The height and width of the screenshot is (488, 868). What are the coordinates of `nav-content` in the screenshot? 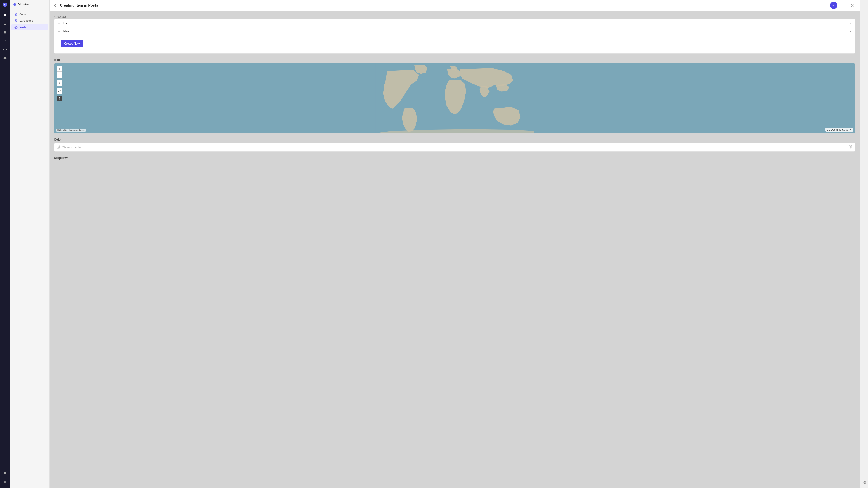 It's located at (5, 15).